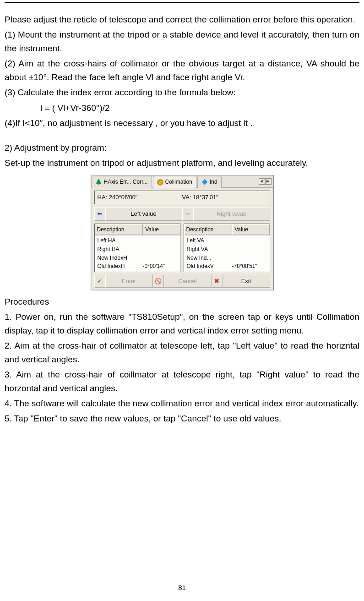  Describe the element at coordinates (182, 587) in the screenshot. I see `page-number: 81` at that location.